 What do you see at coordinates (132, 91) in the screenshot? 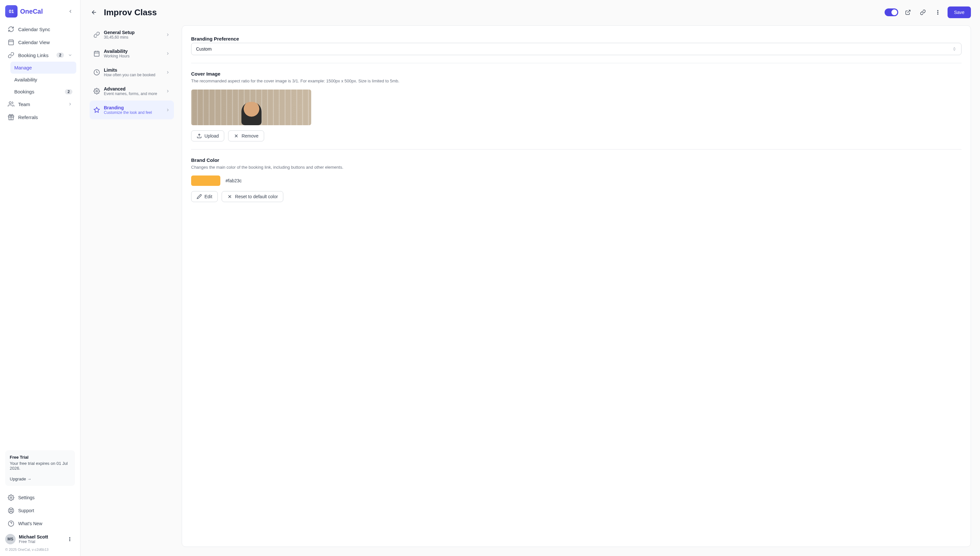
I see `settings-item-advanced: Advanced Event names, forms, and more` at bounding box center [132, 91].